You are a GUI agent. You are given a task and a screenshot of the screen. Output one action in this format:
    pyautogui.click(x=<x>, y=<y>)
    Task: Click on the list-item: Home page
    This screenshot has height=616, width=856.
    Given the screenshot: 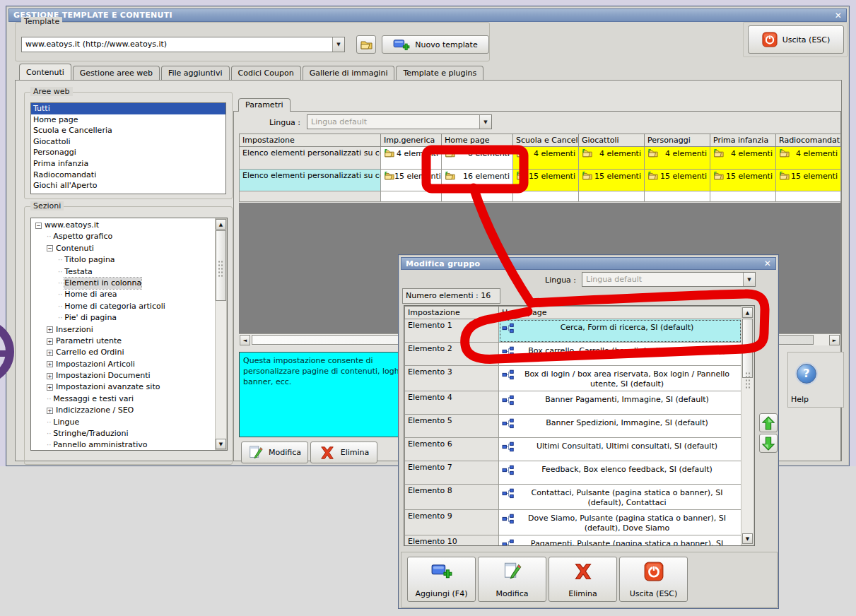 What is the action you would take?
    pyautogui.click(x=129, y=120)
    